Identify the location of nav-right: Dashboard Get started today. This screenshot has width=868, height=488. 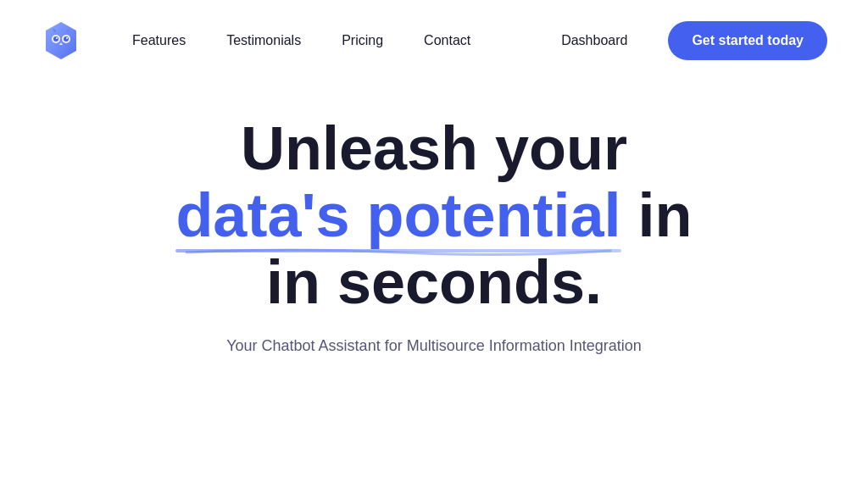
(694, 41).